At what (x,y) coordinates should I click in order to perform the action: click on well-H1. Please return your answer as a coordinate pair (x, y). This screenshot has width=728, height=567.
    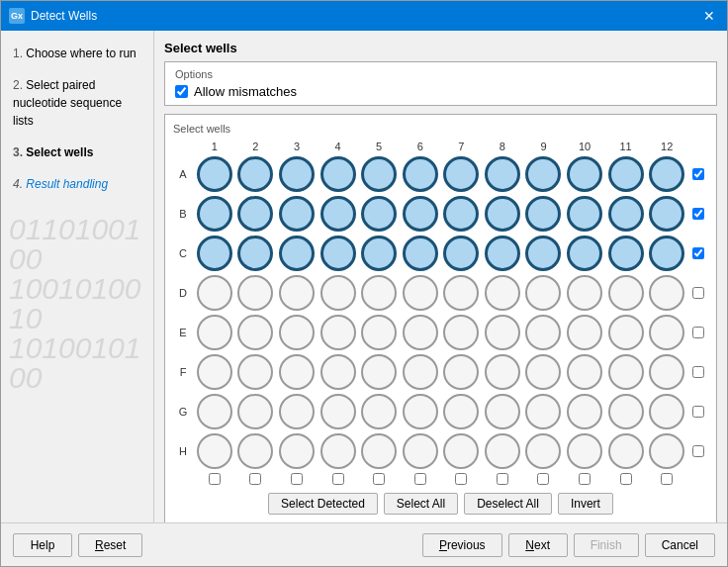
    Looking at the image, I should click on (215, 451).